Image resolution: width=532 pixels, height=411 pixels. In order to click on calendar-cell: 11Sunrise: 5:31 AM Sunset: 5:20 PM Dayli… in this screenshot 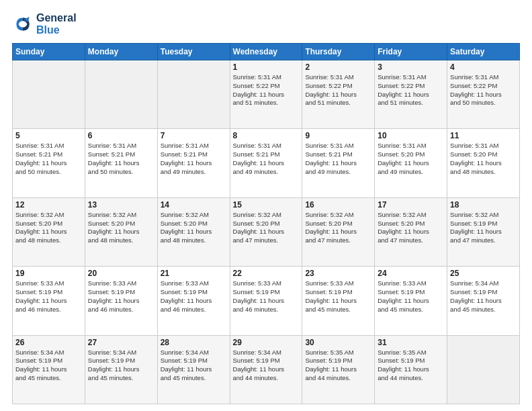, I will do `click(484, 163)`.